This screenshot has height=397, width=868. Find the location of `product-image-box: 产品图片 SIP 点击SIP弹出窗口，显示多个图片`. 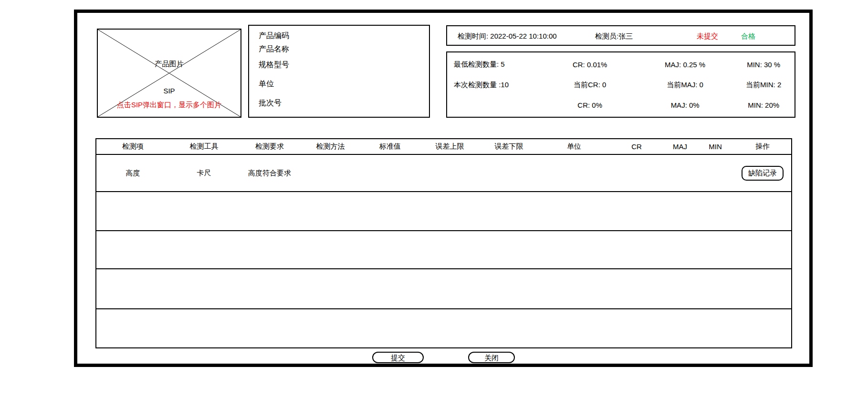

product-image-box: 产品图片 SIP 点击SIP弹出窗口，显示多个图片 is located at coordinates (169, 73).